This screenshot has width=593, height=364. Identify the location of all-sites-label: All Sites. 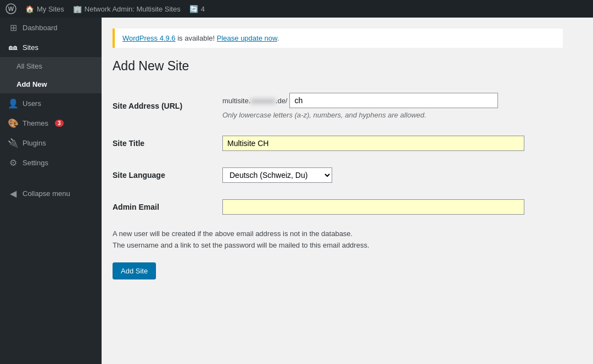
(30, 66).